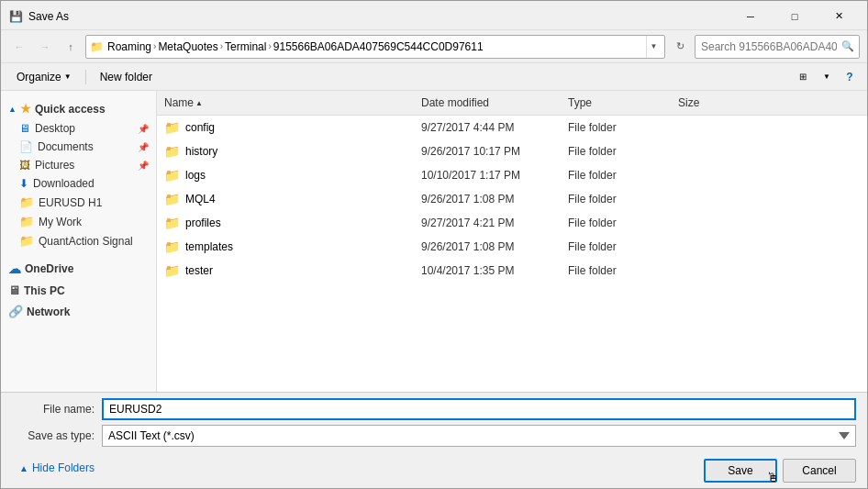  I want to click on file-date: 10/10/2017 1:17 PM, so click(487, 175).